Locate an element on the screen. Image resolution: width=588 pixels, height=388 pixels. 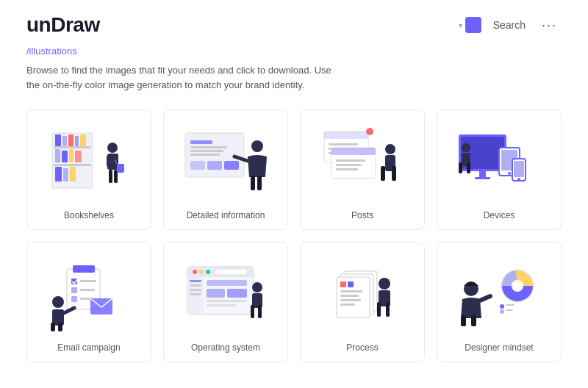
card-email-campaign: Email campaign is located at coordinates (89, 302).